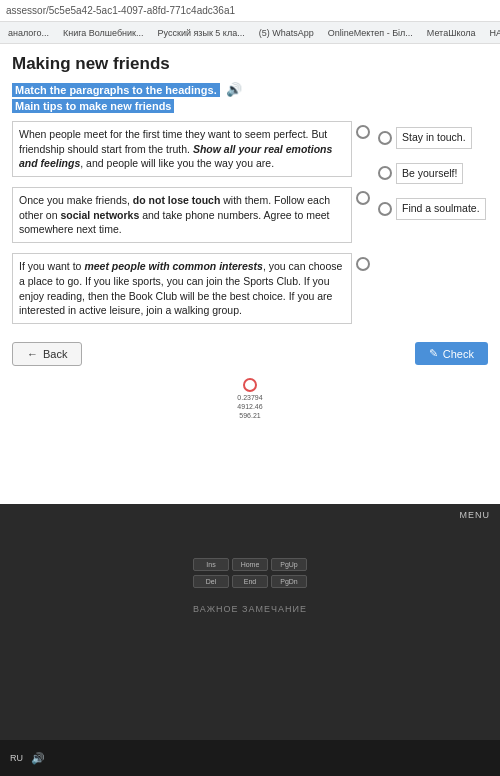 Image resolution: width=500 pixels, height=776 pixels. What do you see at coordinates (191, 215) in the screenshot?
I see `paragraph-block-2: Once you make friends, do not lose touch…` at bounding box center [191, 215].